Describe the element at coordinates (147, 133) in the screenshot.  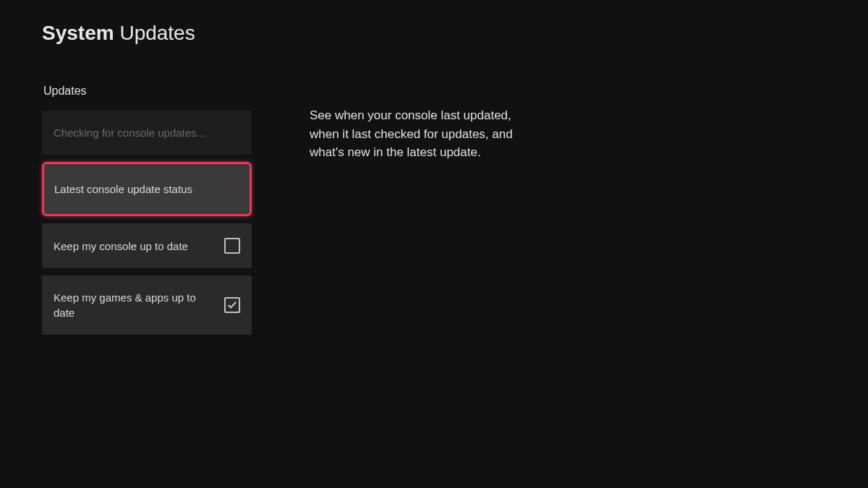
I see `menu-item-checking-updates: Checking for console updates...` at that location.